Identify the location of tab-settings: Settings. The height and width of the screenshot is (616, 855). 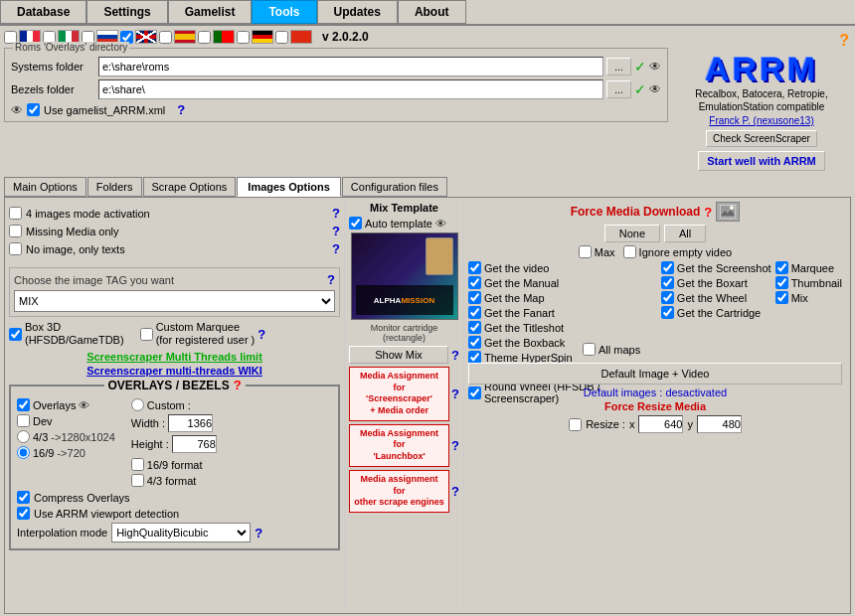
(127, 12).